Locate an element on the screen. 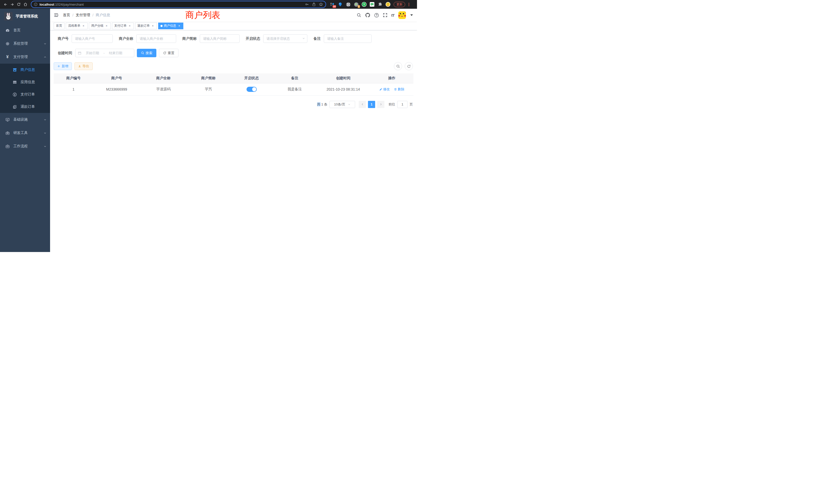 The width and height of the screenshot is (834, 504). svg-text: Y is located at coordinates (364, 4).